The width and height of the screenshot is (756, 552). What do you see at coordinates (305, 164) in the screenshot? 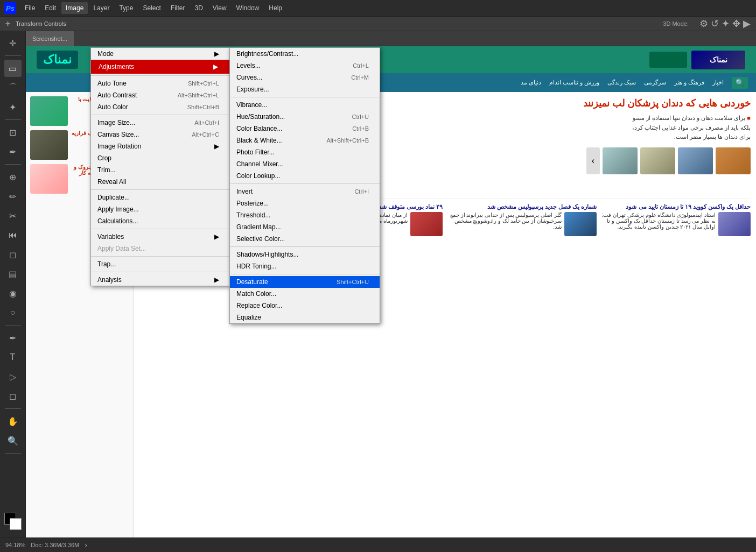
I see `menu-channel-mixer: Channel Mixer...` at bounding box center [305, 164].